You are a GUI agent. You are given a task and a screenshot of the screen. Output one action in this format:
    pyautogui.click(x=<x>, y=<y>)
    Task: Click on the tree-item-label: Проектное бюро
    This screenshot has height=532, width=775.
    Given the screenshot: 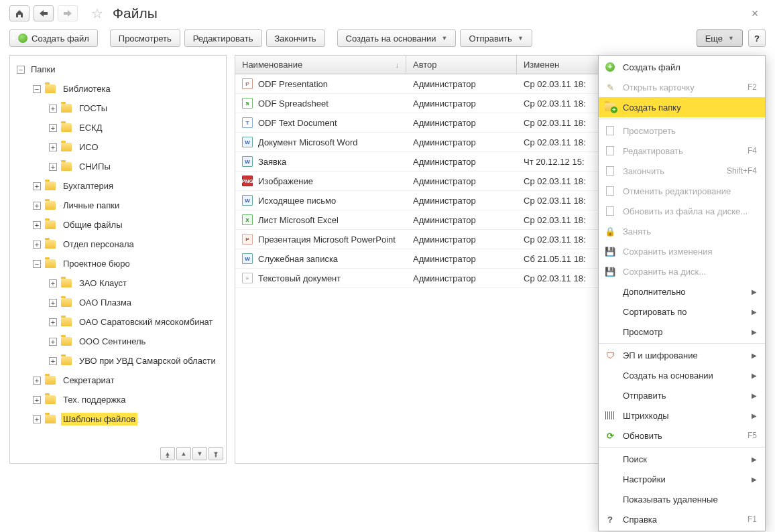 What is the action you would take?
    pyautogui.click(x=97, y=264)
    